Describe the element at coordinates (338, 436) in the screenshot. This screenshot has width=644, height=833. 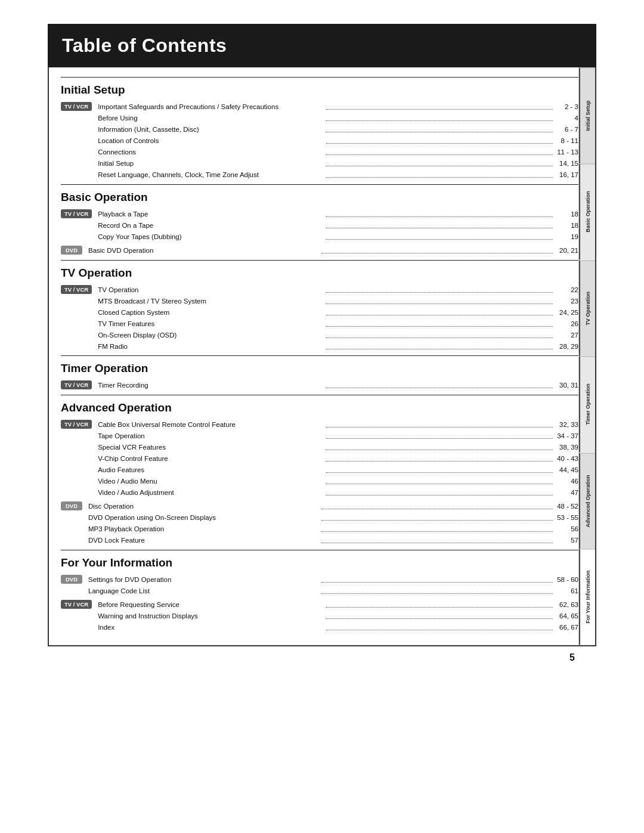
I see `list-item: Tape Operation34 - 37` at that location.